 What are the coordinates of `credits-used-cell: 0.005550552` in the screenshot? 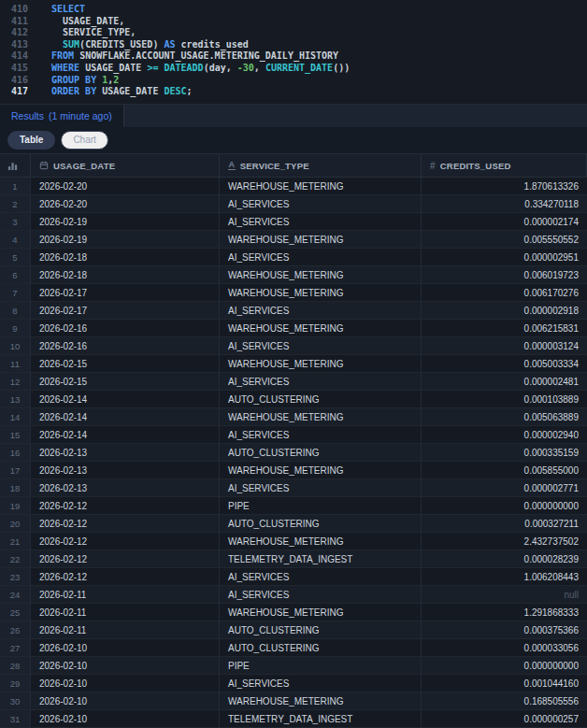 It's located at (505, 239).